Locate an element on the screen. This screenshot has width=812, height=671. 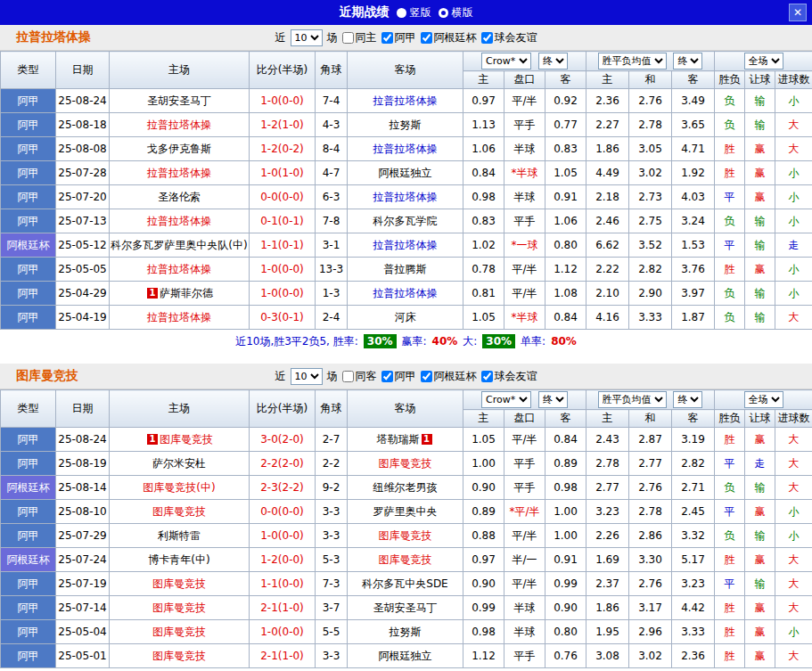
score-link: 0-3(0-1) is located at coordinates (282, 317).